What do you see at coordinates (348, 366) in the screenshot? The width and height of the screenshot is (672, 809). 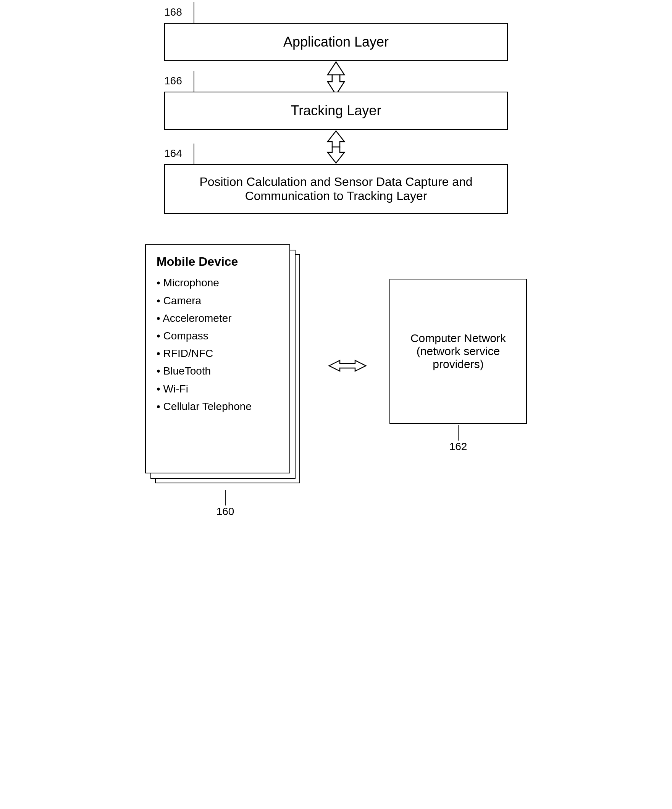 I see `horiz-double-arrow` at bounding box center [348, 366].